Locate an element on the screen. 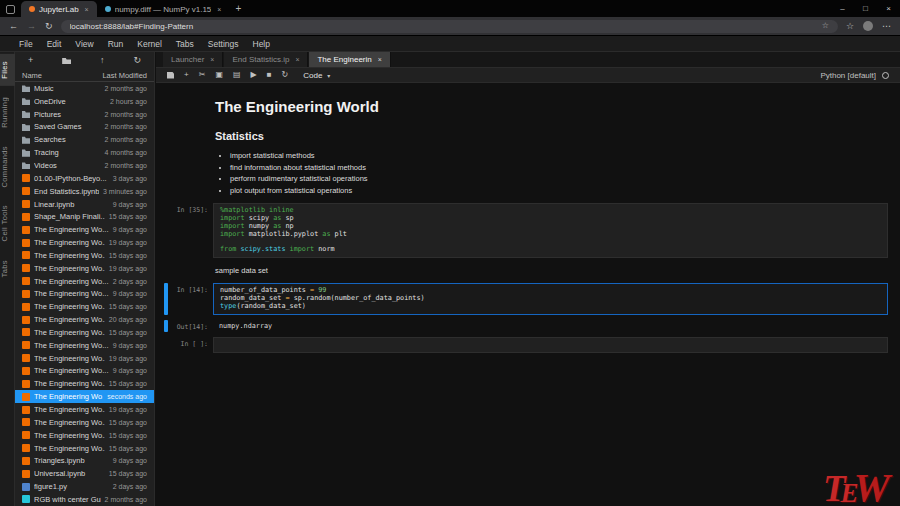 This screenshot has width=900, height=506. cell-collapser is located at coordinates (166, 299).